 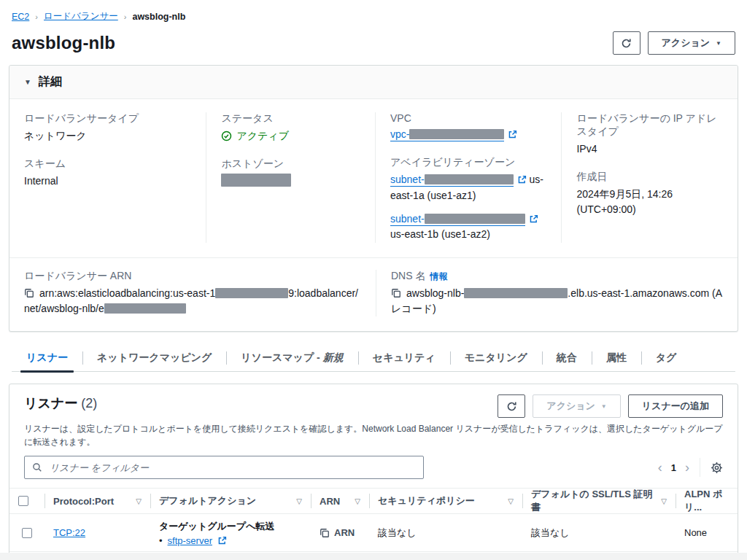 I want to click on check-circle-icon, so click(x=226, y=136).